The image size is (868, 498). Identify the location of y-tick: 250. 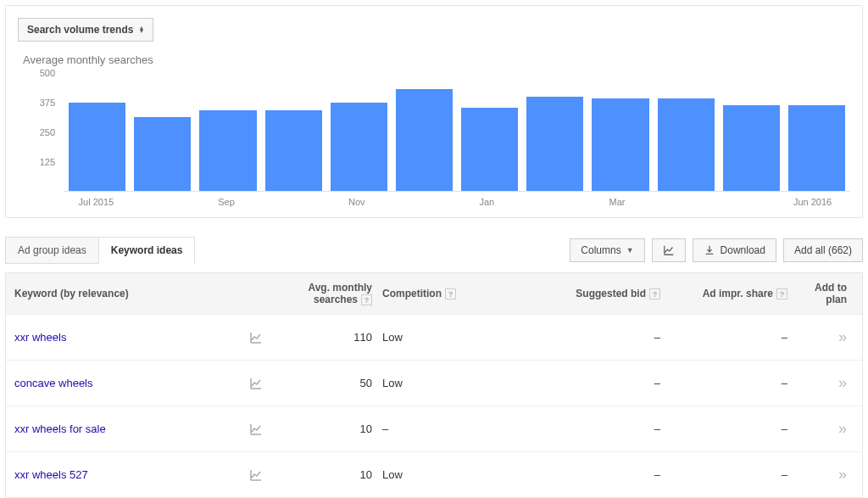
(47, 132).